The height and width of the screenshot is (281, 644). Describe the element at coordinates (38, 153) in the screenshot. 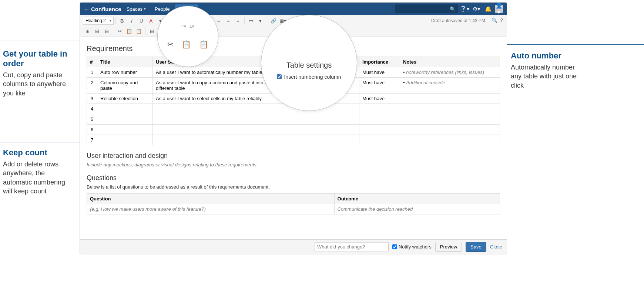

I see `annotation-title: Keep count` at that location.